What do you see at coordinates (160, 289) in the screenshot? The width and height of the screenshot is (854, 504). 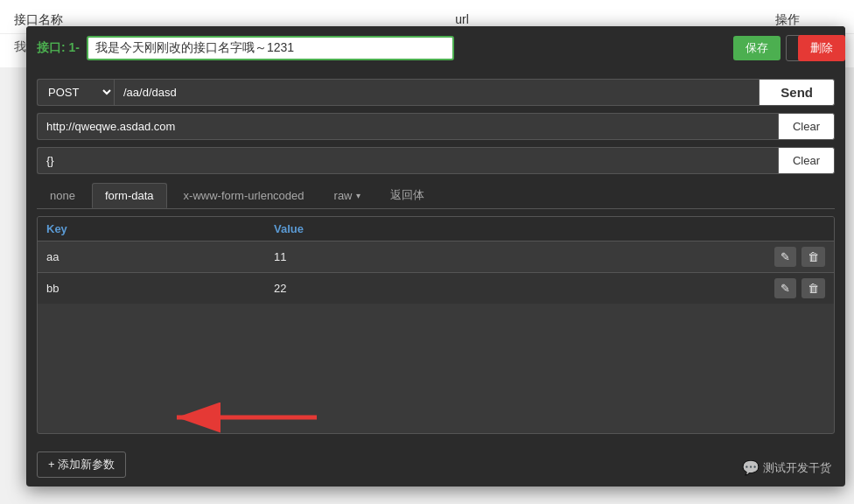 I see `row-key: bb` at bounding box center [160, 289].